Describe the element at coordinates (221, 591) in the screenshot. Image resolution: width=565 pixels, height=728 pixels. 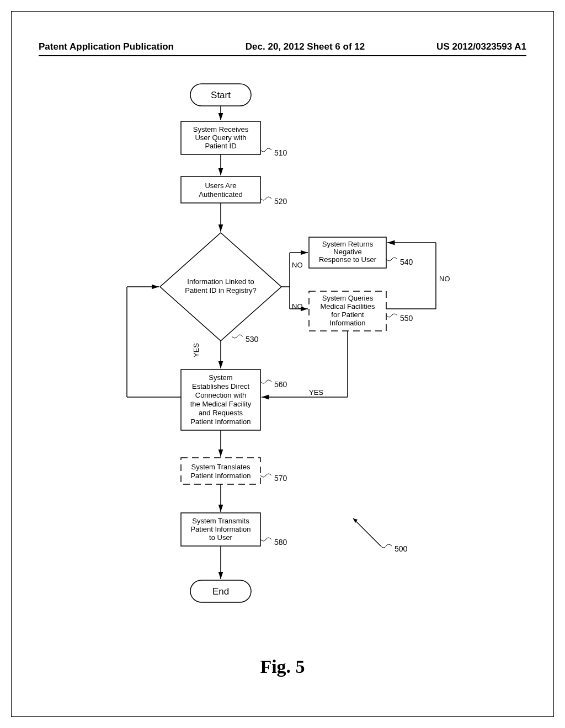
I see `end-label: End` at that location.